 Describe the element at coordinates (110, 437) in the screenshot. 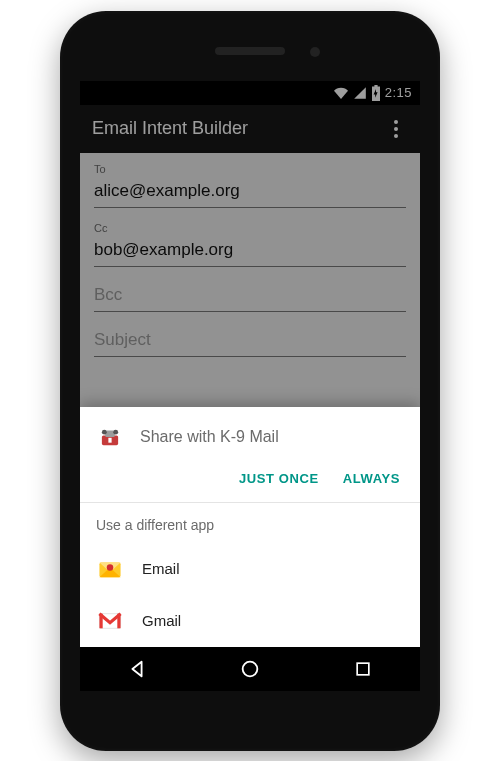

I see `k9-mail-icon` at that location.